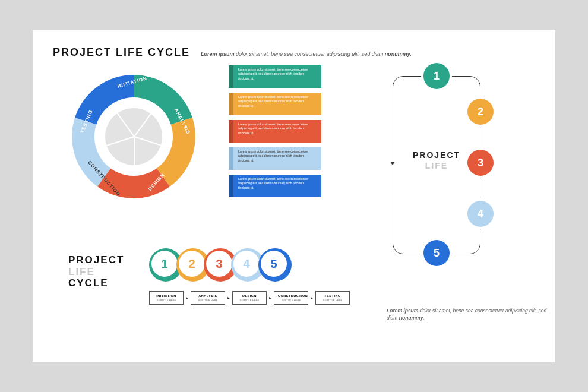  Describe the element at coordinates (96, 272) in the screenshot. I see `secondary-title: PROJECT LIFE CYCLE` at that location.